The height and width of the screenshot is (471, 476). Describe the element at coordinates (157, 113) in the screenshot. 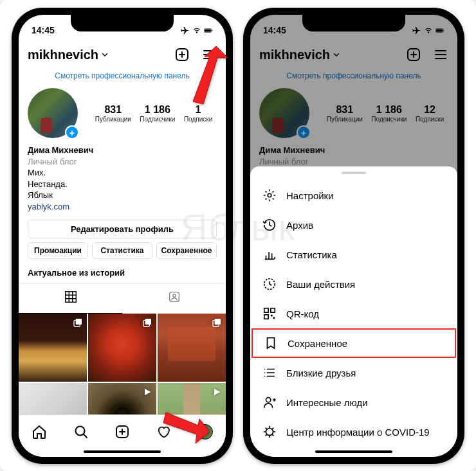

I see `stat-followers: 1 186 Подписчики` at that location.